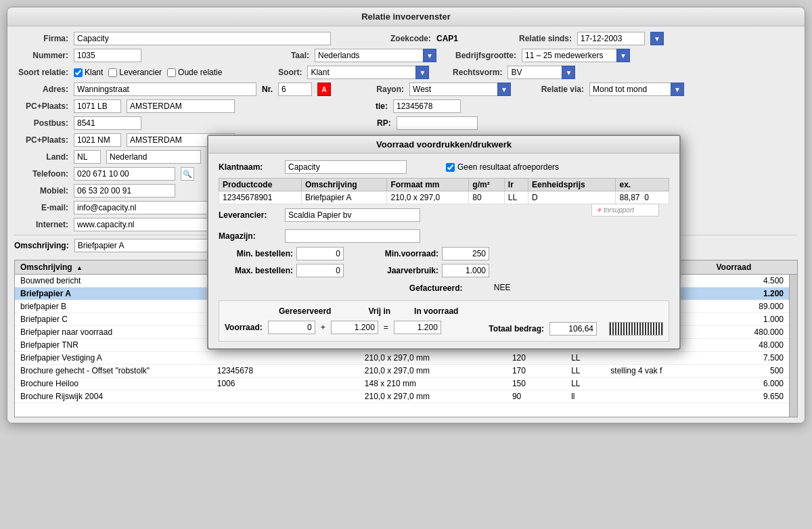  What do you see at coordinates (125, 174) in the screenshot?
I see `telefoon-input` at bounding box center [125, 174].